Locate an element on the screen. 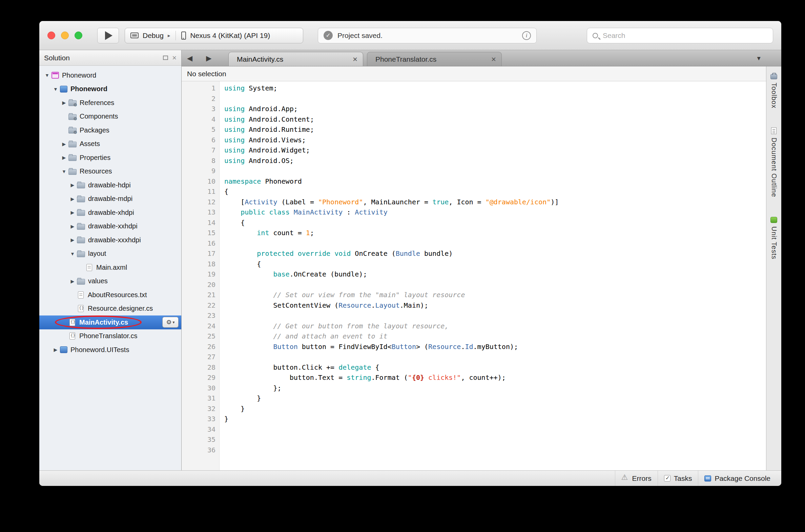  code-line-15: 15 int count = 1; is located at coordinates (474, 233).